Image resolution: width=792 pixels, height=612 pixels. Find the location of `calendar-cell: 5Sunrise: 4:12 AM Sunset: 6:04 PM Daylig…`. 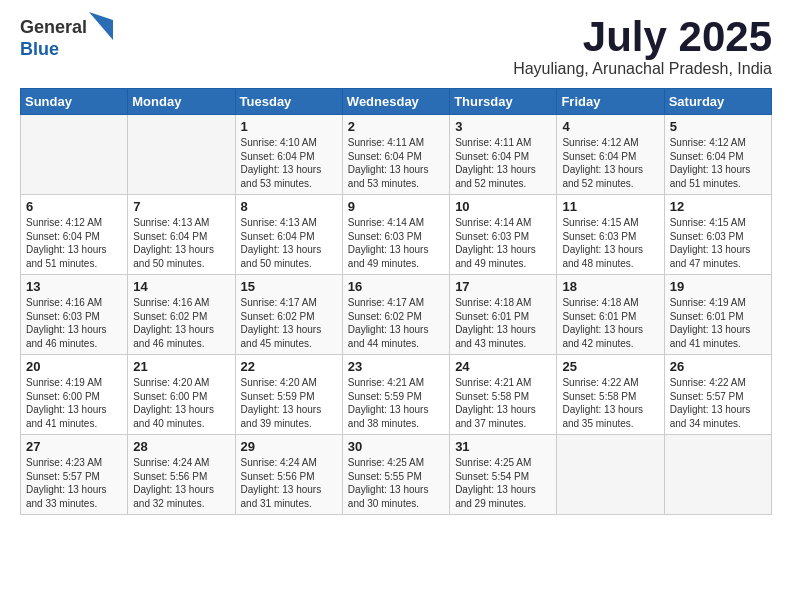

calendar-cell: 5Sunrise: 4:12 AM Sunset: 6:04 PM Daylig… is located at coordinates (718, 155).